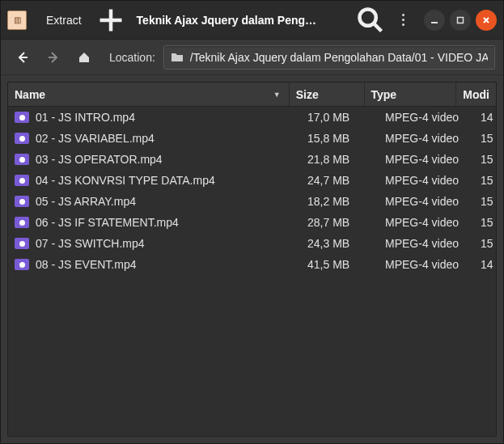  I want to click on sort-descending-icon: ▼, so click(277, 95).